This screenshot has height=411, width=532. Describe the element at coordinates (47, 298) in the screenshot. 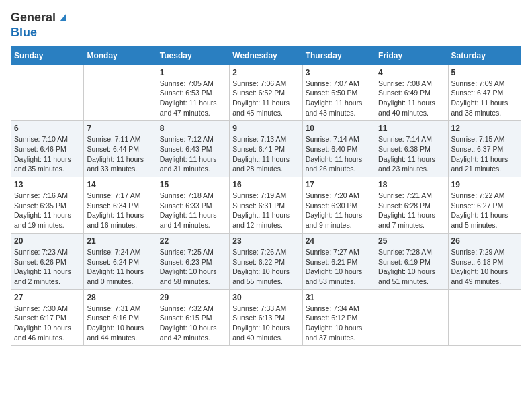

I see `day-number: 27` at that location.